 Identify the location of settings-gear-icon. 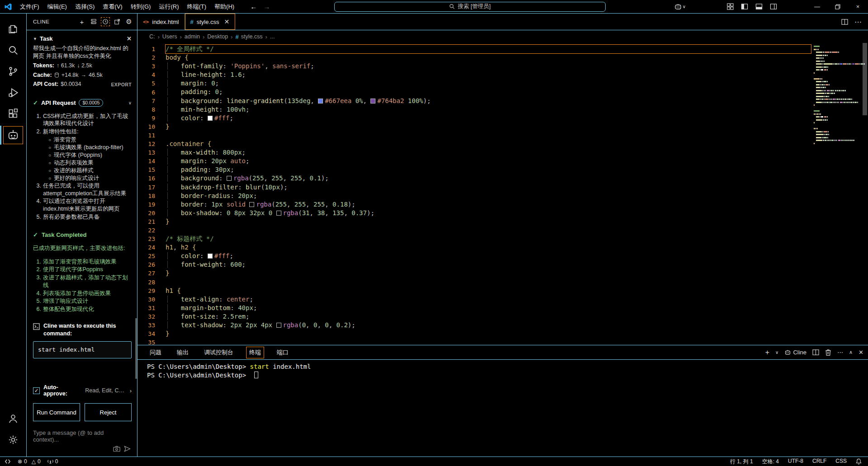
(13, 440).